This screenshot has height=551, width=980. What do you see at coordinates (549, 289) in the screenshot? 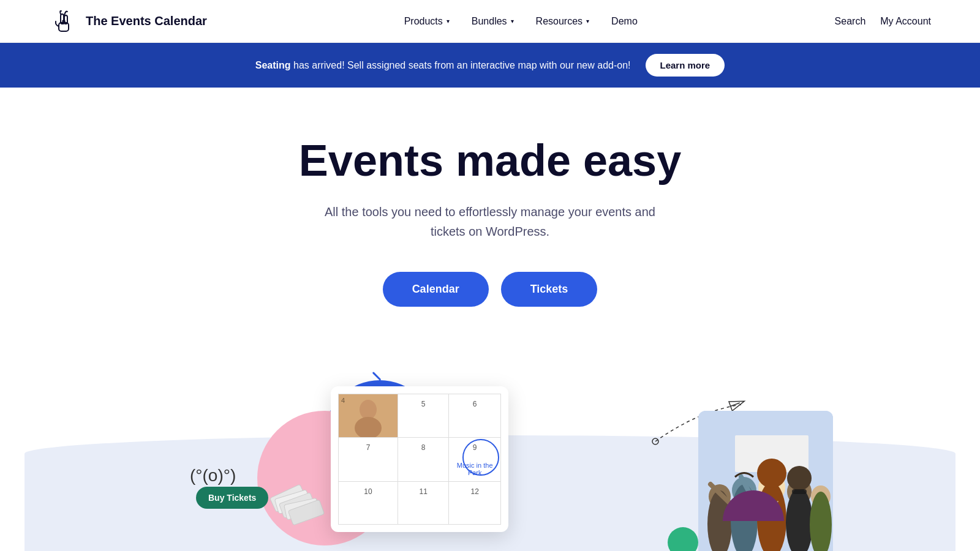
I see `tickets-button: Tickets` at bounding box center [549, 289].